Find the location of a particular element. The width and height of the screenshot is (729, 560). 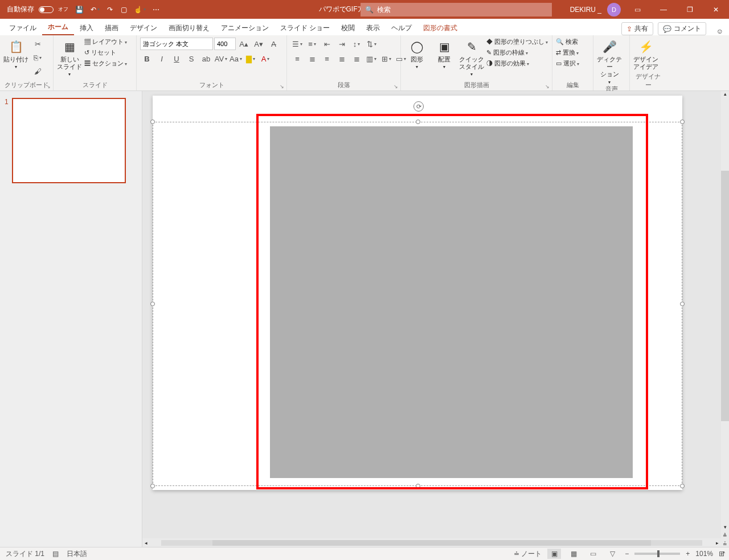

sorter-view-icon: ▦ is located at coordinates (574, 554).